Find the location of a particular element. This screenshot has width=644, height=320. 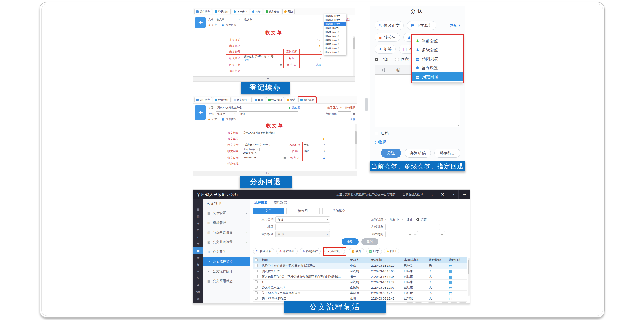

handler-link: 已结束 is located at coordinates (415, 277).